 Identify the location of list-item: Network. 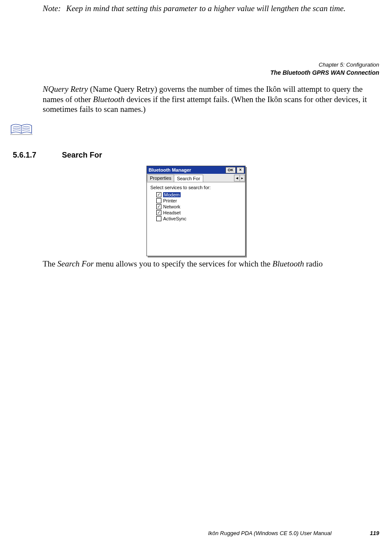
(196, 207).